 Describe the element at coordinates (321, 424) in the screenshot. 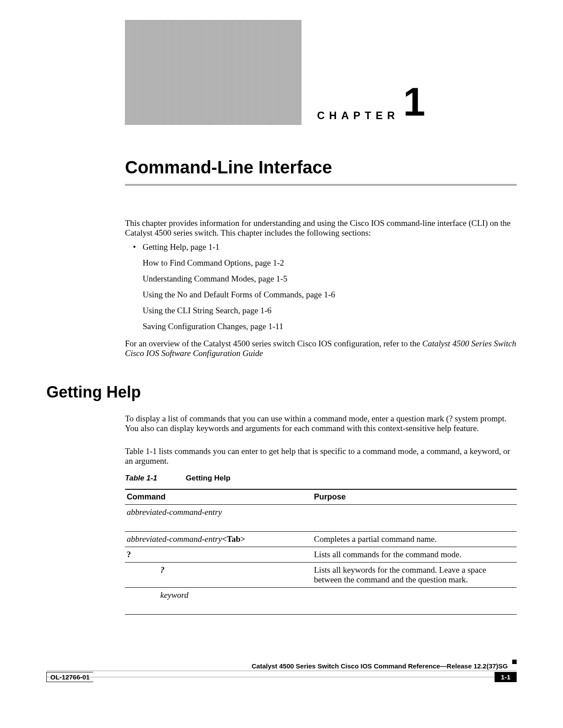

I see `body-paragraph: To display a list of commands that you c…` at that location.